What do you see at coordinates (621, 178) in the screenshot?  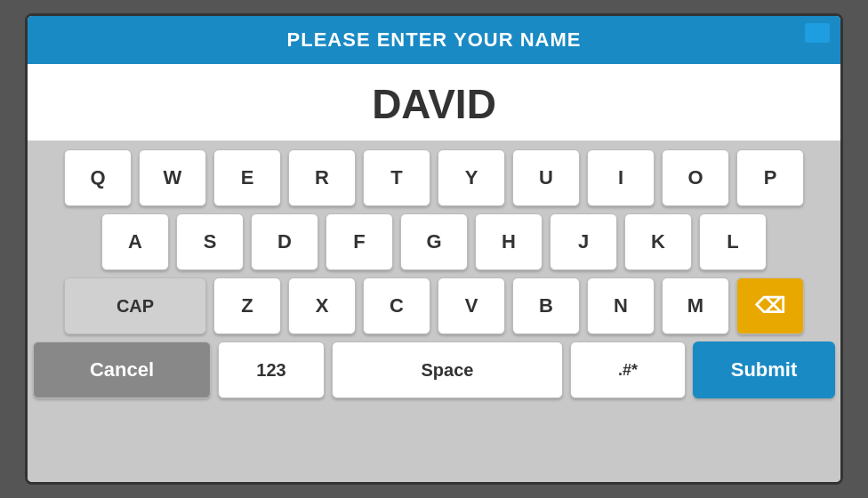 I see `key-i: I` at bounding box center [621, 178].